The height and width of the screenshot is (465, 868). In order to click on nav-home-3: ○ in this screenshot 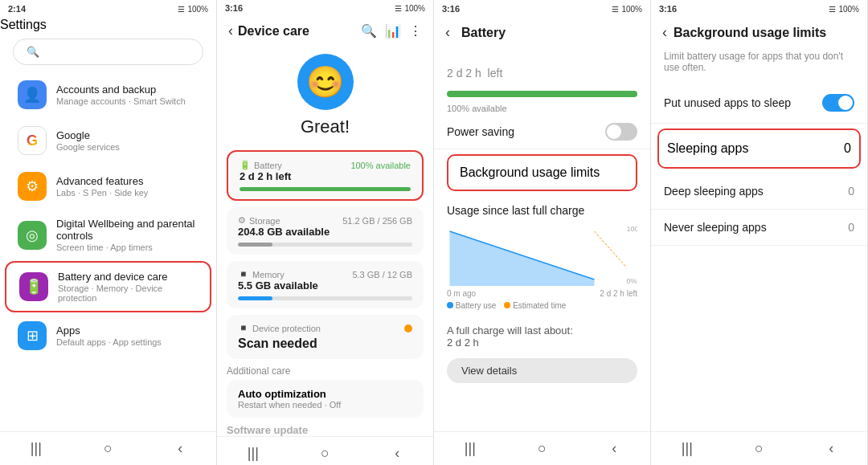, I will do `click(542, 448)`.